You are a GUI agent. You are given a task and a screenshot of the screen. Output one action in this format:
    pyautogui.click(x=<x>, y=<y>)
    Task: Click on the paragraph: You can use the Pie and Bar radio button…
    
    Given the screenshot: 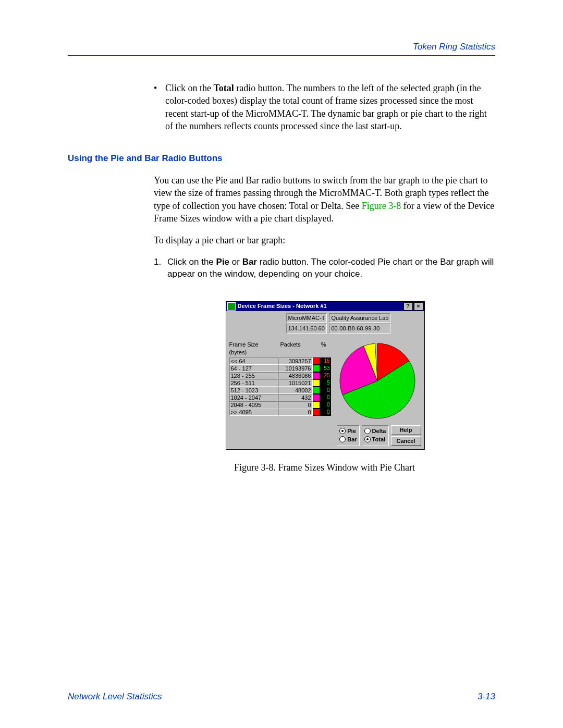 What is the action you would take?
    pyautogui.click(x=324, y=199)
    